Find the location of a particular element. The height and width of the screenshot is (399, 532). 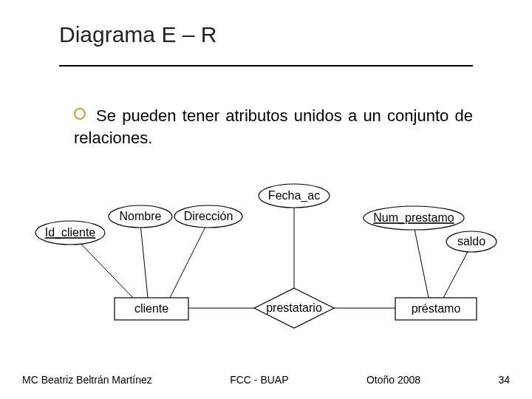

attr-saldo-label: saldo is located at coordinates (471, 241).